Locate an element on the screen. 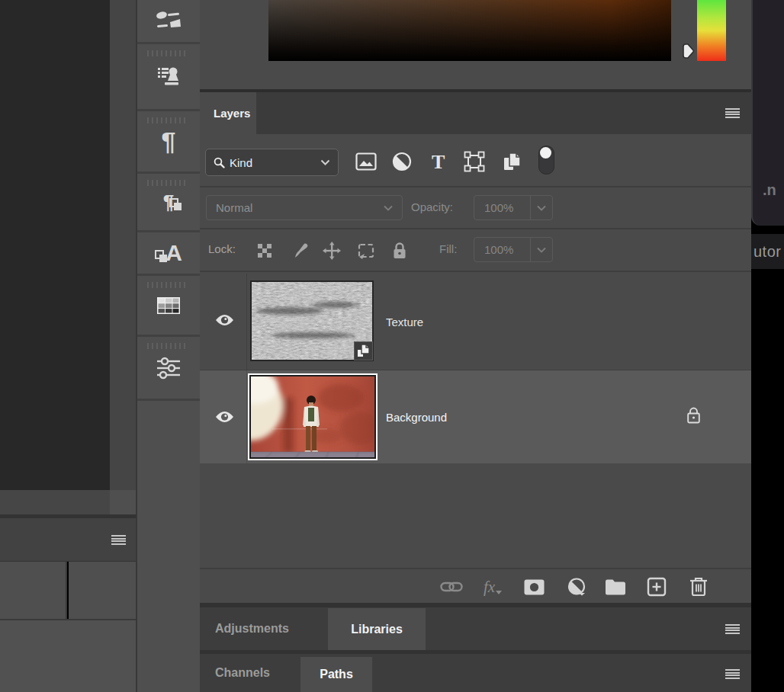  overlay-strip: utor is located at coordinates (767, 251).